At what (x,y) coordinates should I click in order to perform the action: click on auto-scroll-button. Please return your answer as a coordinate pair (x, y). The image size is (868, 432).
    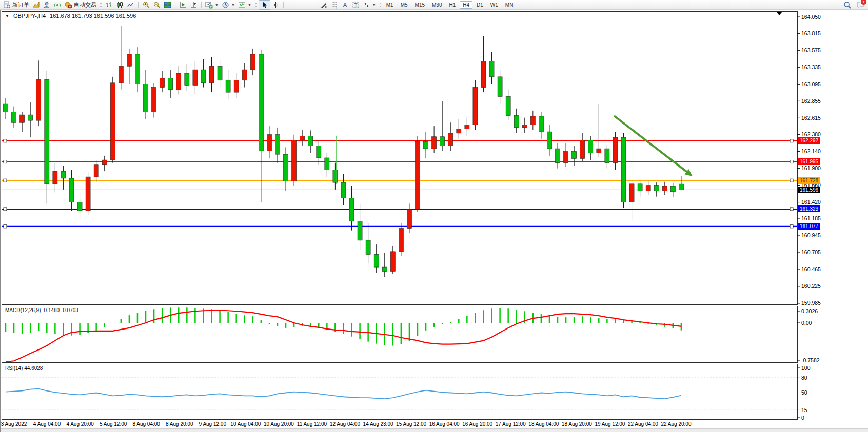
    Looking at the image, I should click on (183, 5).